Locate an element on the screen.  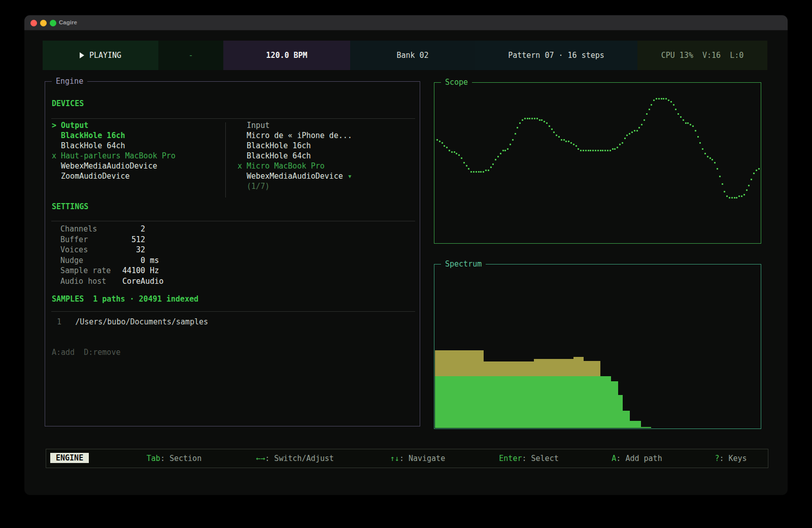
settings-header: SETTINGS is located at coordinates (70, 207).